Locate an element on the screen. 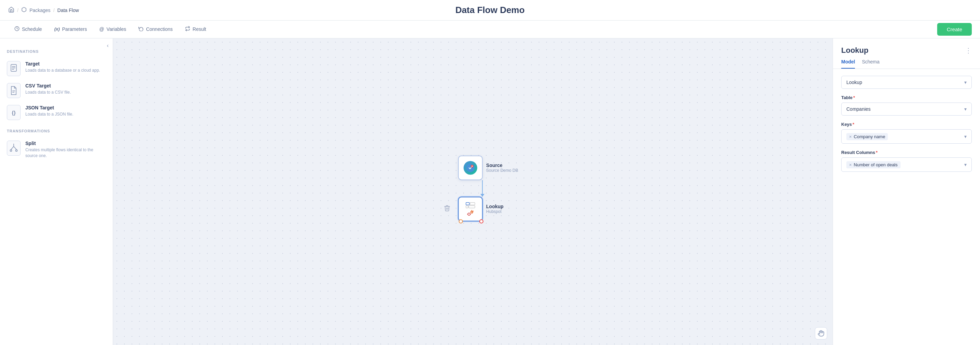 The height and width of the screenshot is (345, 980). csv-target-desc: Loads data to a CSV file. is located at coordinates (65, 92).